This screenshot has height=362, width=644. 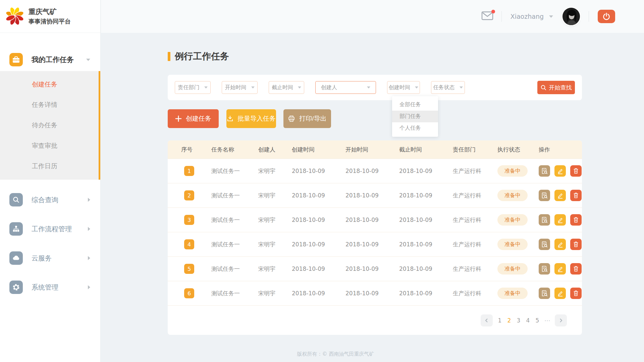 I want to click on filter-responsible-dept: 责任部门, so click(x=193, y=87).